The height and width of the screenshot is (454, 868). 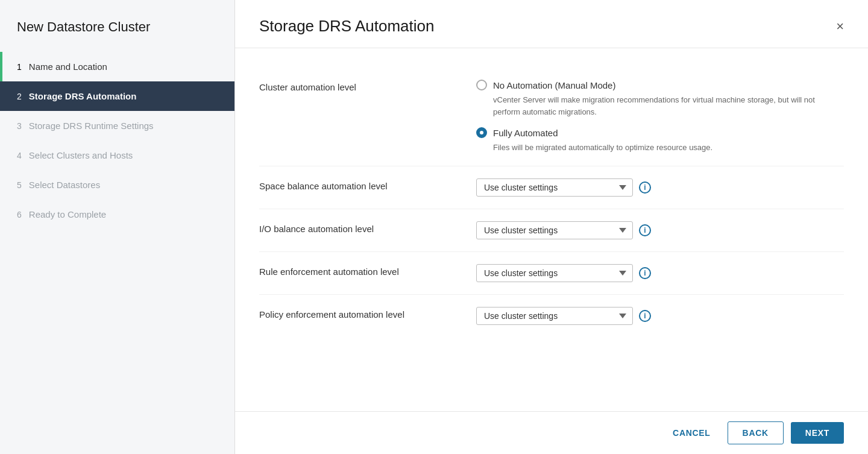 I want to click on cancel-button: CANCEL, so click(x=692, y=433).